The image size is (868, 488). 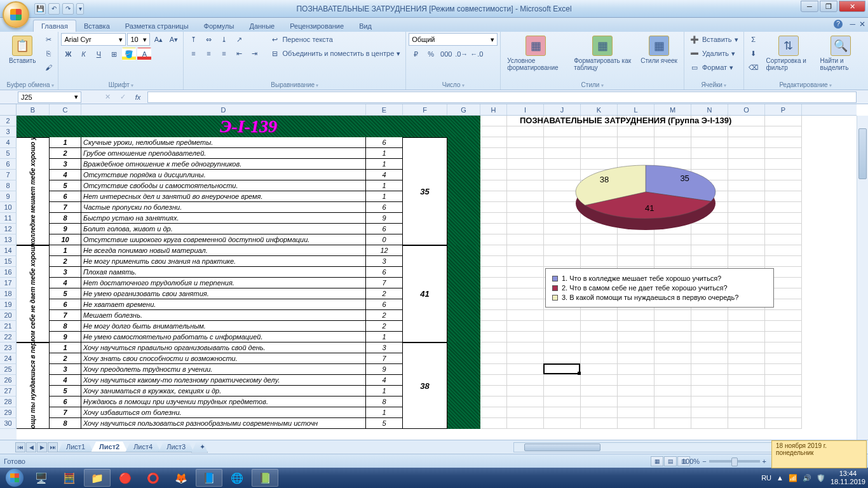 What do you see at coordinates (173, 39) in the screenshot?
I see `decrease-font-icon: A▾` at bounding box center [173, 39].